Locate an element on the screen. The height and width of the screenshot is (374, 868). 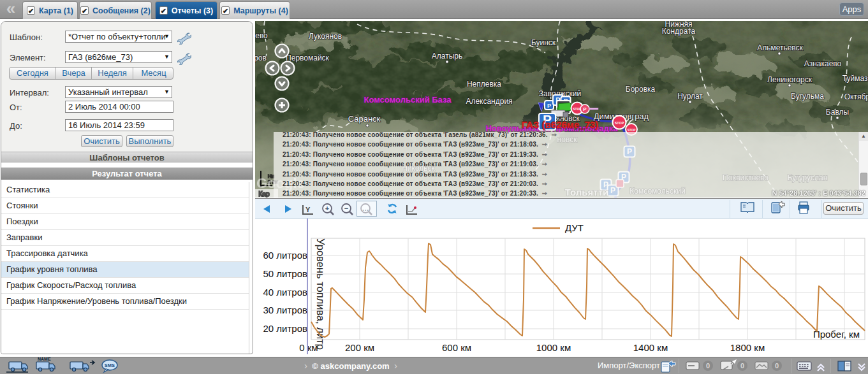
svg-text: Кар is located at coordinates (264, 194).